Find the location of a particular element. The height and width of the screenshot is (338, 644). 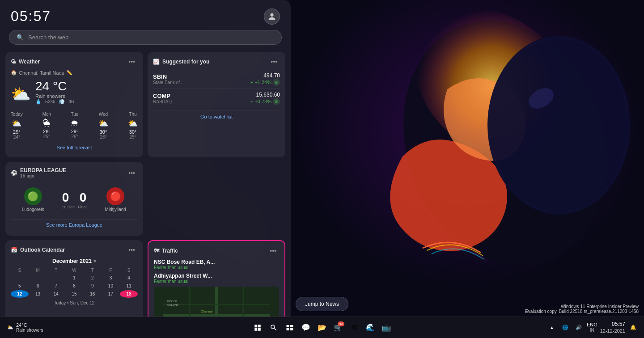

notification-button: 🔔 is located at coordinates (633, 327).